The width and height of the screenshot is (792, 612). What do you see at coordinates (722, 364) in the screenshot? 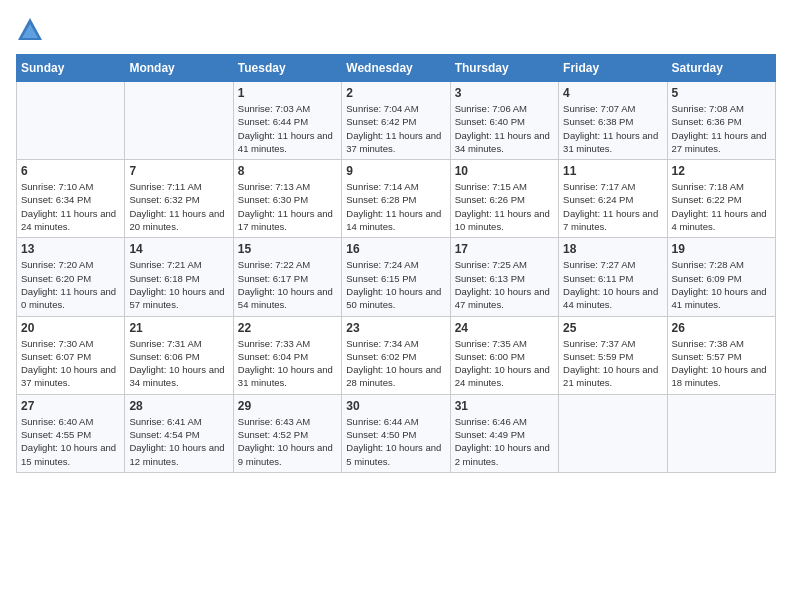
I see `day-info: Sunrise: 7:38 AM Sunset: 5:57 PM Dayligh…` at bounding box center [722, 364].